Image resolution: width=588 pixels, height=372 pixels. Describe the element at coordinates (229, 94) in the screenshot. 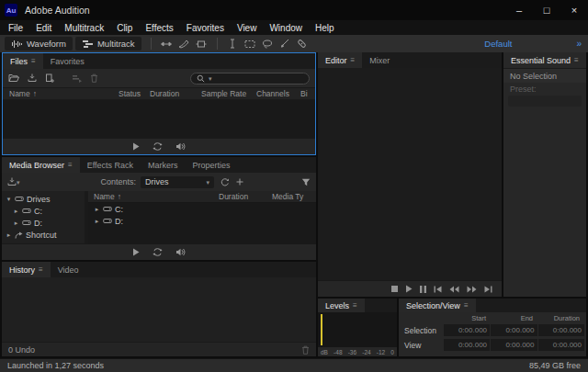

I see `column-header-sample-rate: Sample Rate` at that location.